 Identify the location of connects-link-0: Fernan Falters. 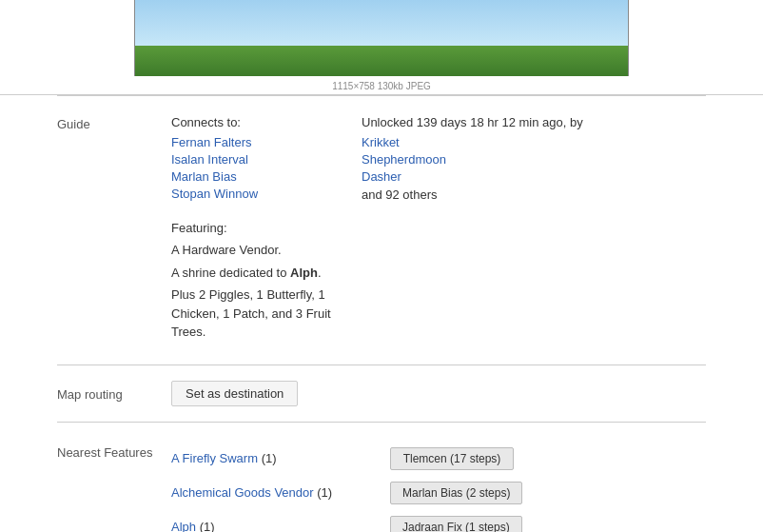
(247, 143).